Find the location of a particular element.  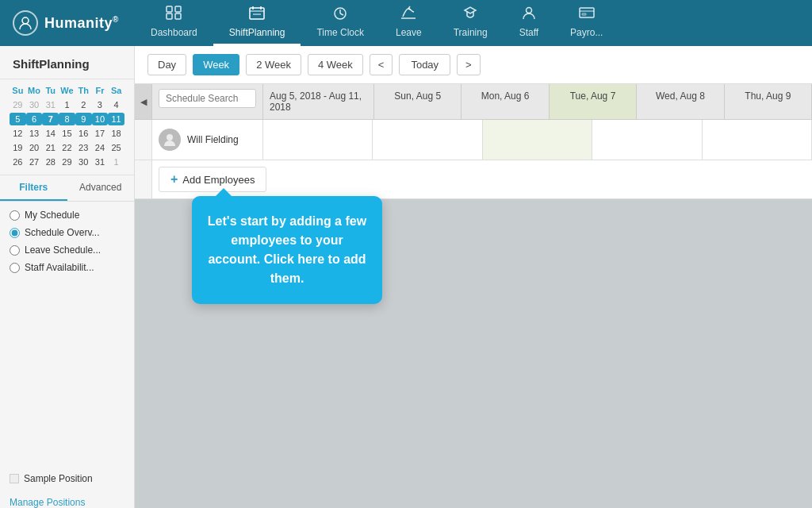

emp-mon-cell is located at coordinates (427, 140).